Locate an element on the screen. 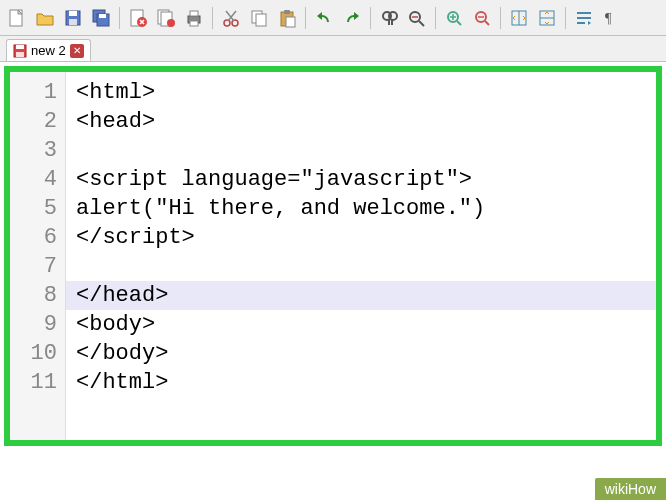 This screenshot has height=500, width=666. sync-horizontal-icon is located at coordinates (547, 18).